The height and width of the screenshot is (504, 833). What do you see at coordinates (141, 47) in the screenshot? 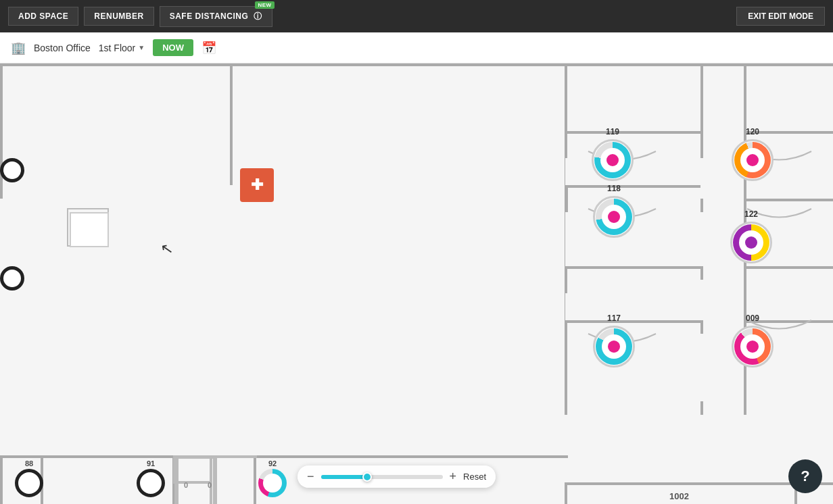
I see `chevron-down-icon: ▼` at bounding box center [141, 47].